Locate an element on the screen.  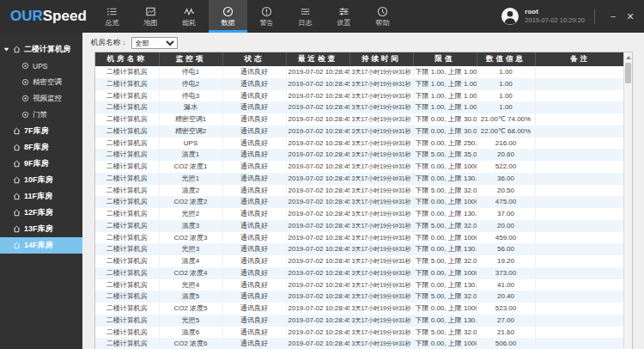
table-cell: 522.00 is located at coordinates (506, 167).